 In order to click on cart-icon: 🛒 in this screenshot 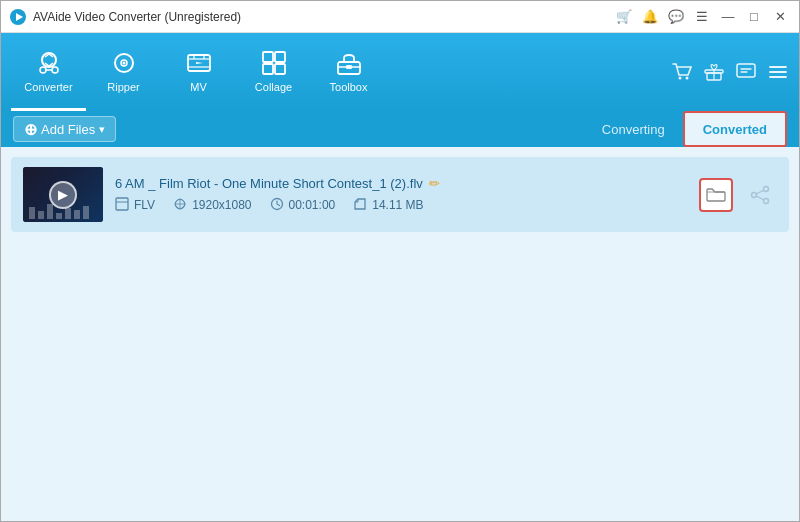, I will do `click(624, 17)`.